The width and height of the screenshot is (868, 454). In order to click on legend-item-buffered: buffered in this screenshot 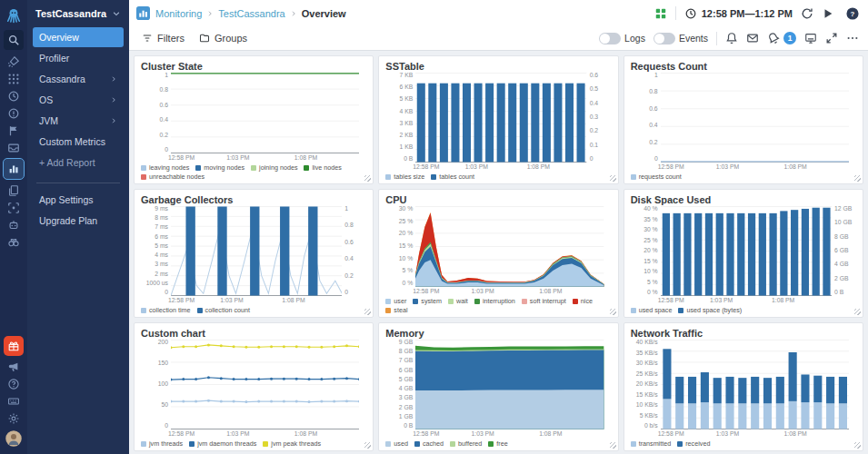, I will do `click(465, 443)`.